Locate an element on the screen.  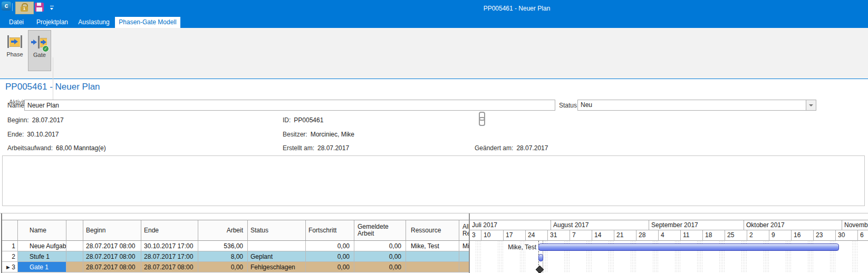
name-label: Name is located at coordinates (16, 105).